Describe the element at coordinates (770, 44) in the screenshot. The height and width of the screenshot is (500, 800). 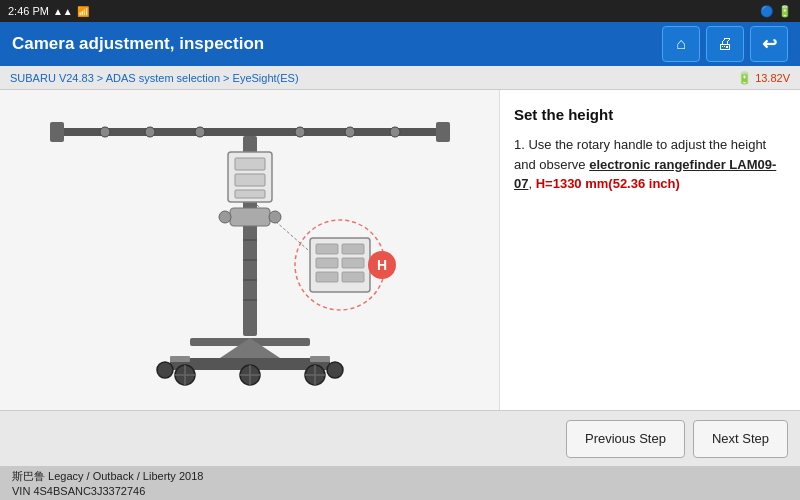
I see `exit-icon: ↩` at that location.